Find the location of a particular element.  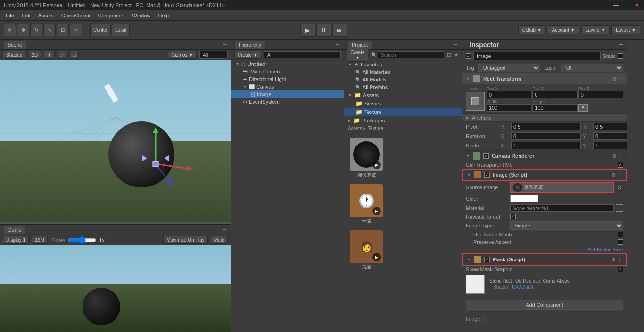

pos-y-input is located at coordinates (554, 95).